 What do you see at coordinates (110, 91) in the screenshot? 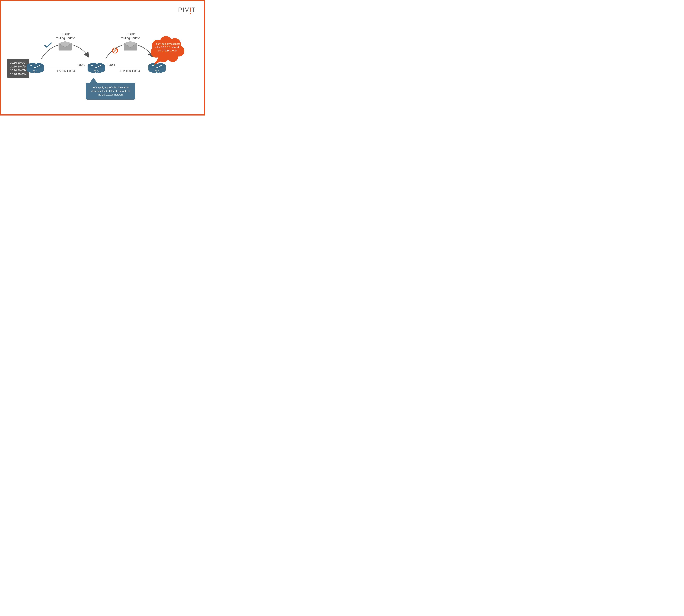
I see `r2-speech-text: Let's apply a prefix list instead of dis…` at bounding box center [110, 91].